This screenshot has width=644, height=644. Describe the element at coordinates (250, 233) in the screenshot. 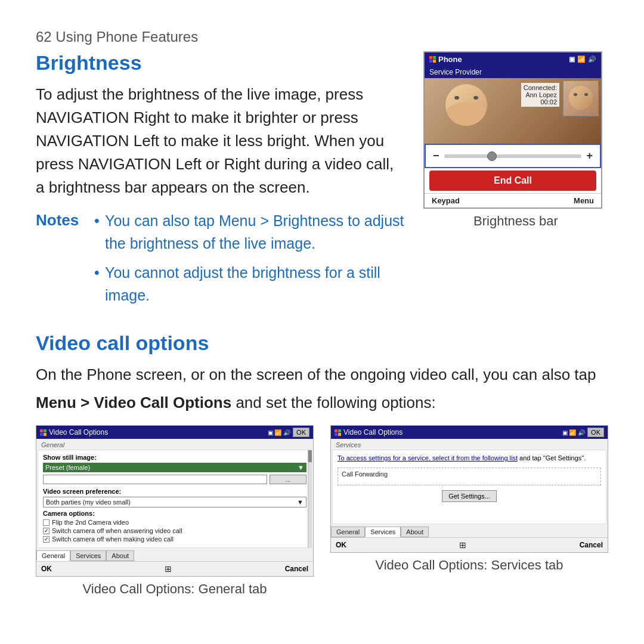

I see `note-item-1: You can also tap Menu > Brightness to ad…` at that location.